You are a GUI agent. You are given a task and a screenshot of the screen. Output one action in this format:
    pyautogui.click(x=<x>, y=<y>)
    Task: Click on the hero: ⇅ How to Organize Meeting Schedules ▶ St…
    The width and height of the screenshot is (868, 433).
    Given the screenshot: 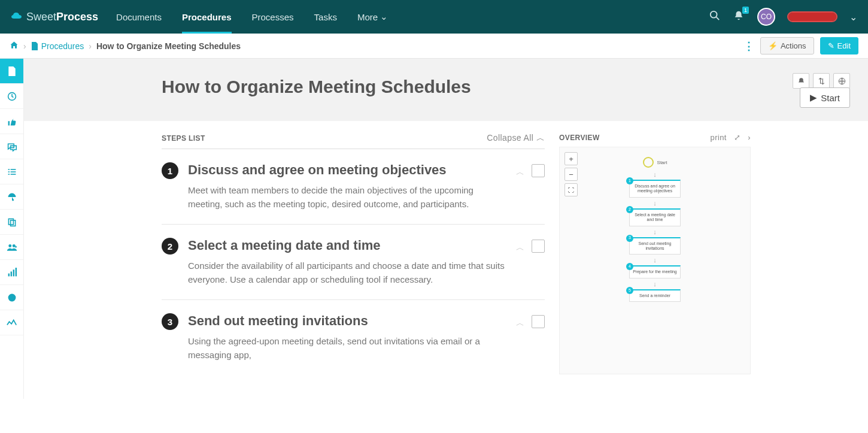 What is the action you would take?
    pyautogui.click(x=446, y=90)
    